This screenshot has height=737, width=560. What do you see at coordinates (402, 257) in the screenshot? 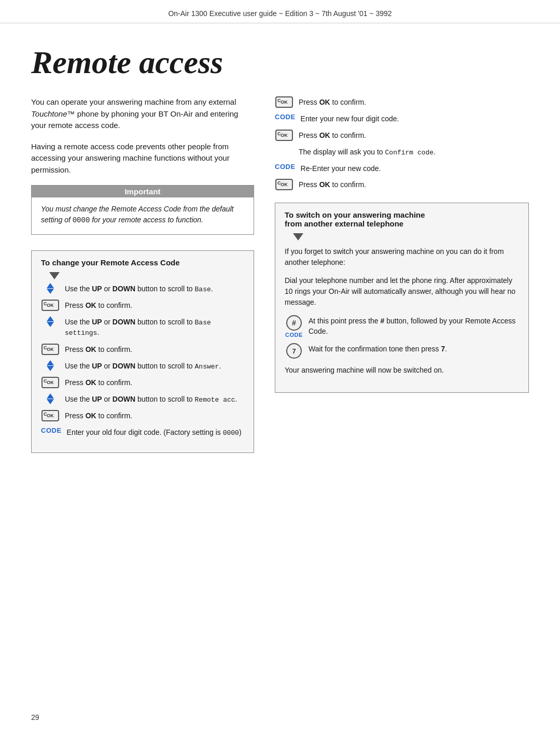
I see `switch-on-intro1: If you forget to switch your answering m…` at bounding box center [402, 257].